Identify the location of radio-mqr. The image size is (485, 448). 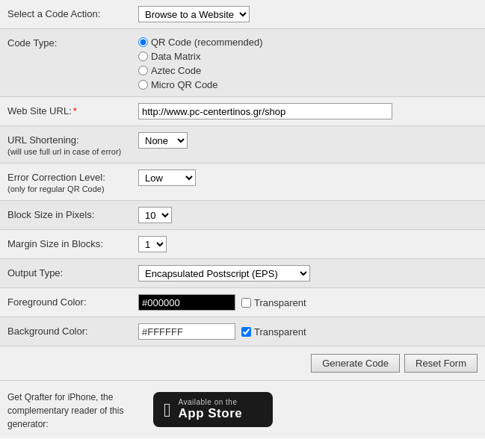
(143, 85).